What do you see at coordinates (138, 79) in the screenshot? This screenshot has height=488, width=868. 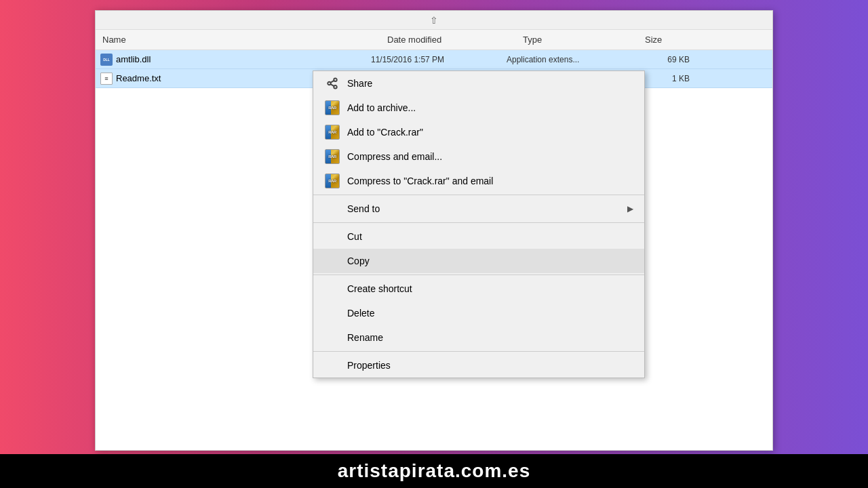 I see `file-name-readme: Readme.txt` at bounding box center [138, 79].